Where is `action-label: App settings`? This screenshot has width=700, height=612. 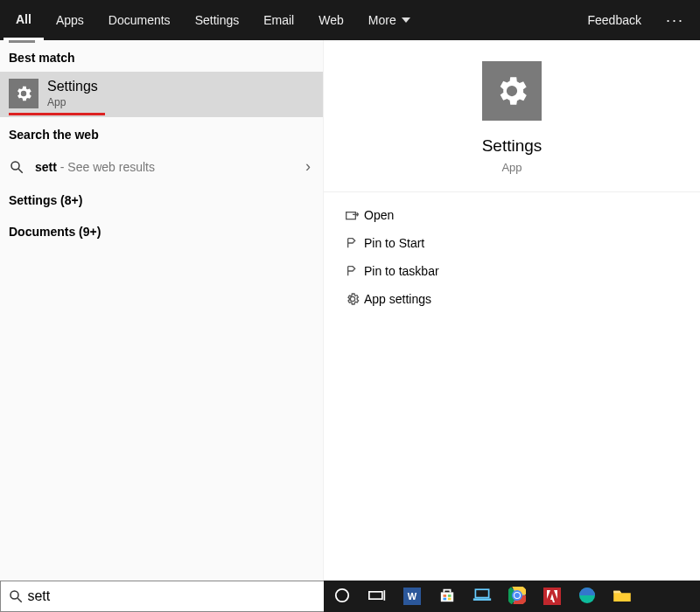
action-label: App settings is located at coordinates (397, 299).